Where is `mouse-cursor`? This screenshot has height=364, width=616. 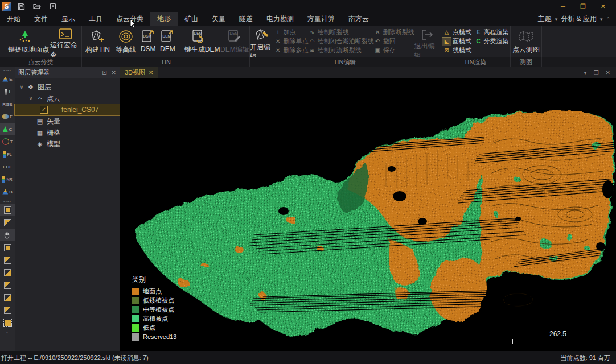
mouse-cursor is located at coordinates (133, 24).